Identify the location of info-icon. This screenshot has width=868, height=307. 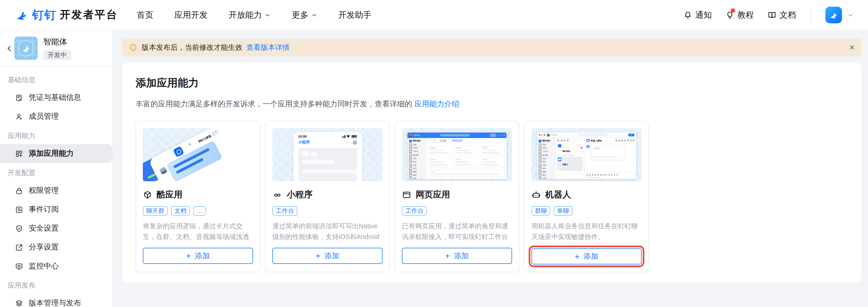
(133, 47).